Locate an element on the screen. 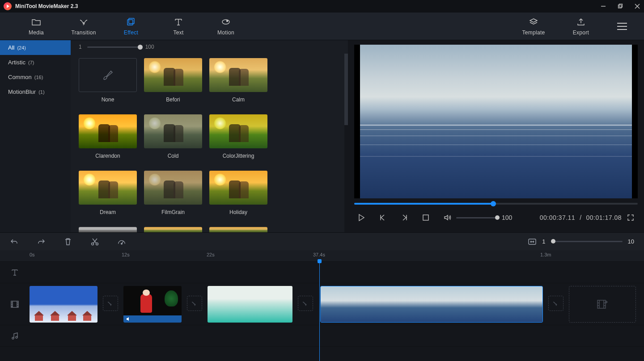 This screenshot has height=361, width=644. seek-knob is located at coordinates (493, 204).